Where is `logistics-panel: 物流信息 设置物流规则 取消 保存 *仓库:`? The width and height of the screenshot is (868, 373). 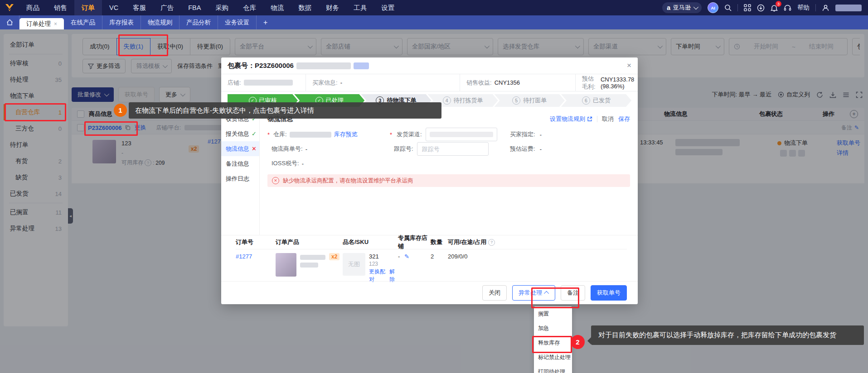 logistics-panel: 物流信息 设置物流规则 取消 保存 *仓库: is located at coordinates (449, 173).